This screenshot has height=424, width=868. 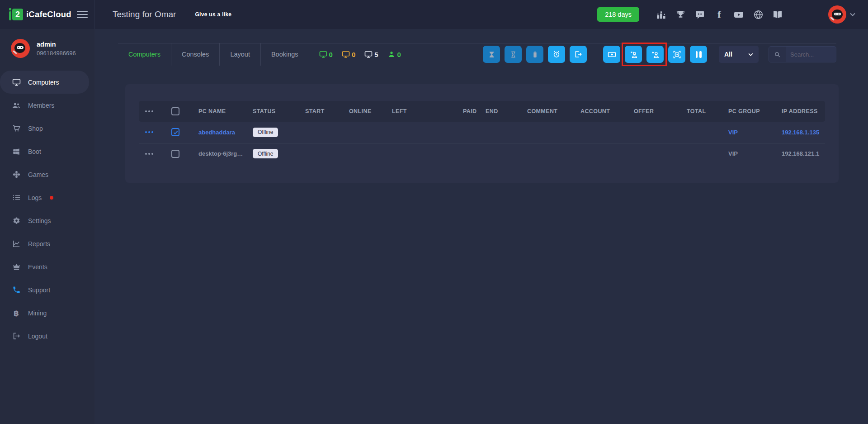 What do you see at coordinates (217, 132) in the screenshot?
I see `pc-name-link: abedhaddara` at bounding box center [217, 132].